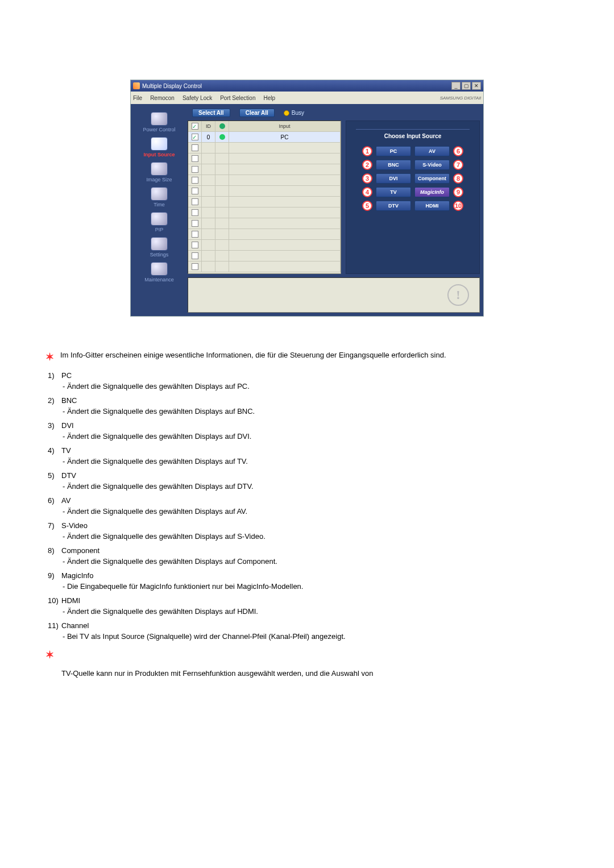 The image size is (614, 868). Describe the element at coordinates (159, 169) in the screenshot. I see `image-size-icon` at that location.